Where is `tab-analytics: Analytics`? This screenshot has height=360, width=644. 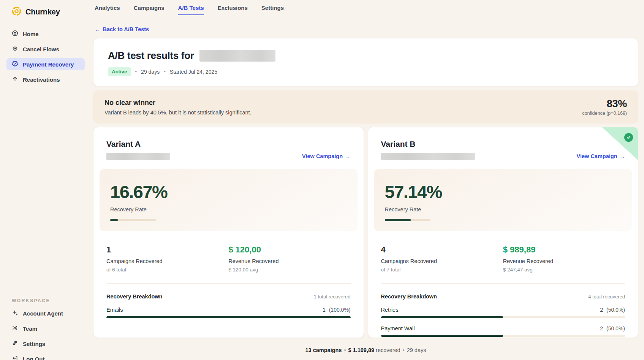 tab-analytics: Analytics is located at coordinates (107, 10).